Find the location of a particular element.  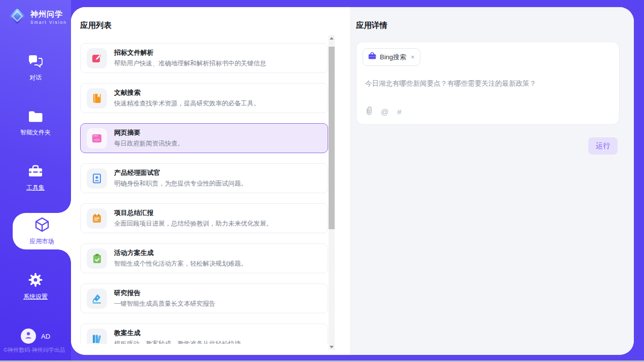

webpage-code-icon: </> is located at coordinates (97, 138).